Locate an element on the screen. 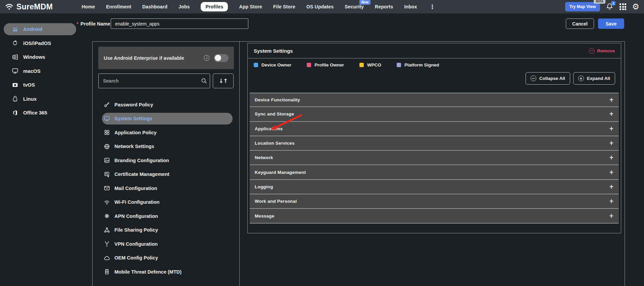 This screenshot has width=644, height=286. nav-home: Home is located at coordinates (88, 7).